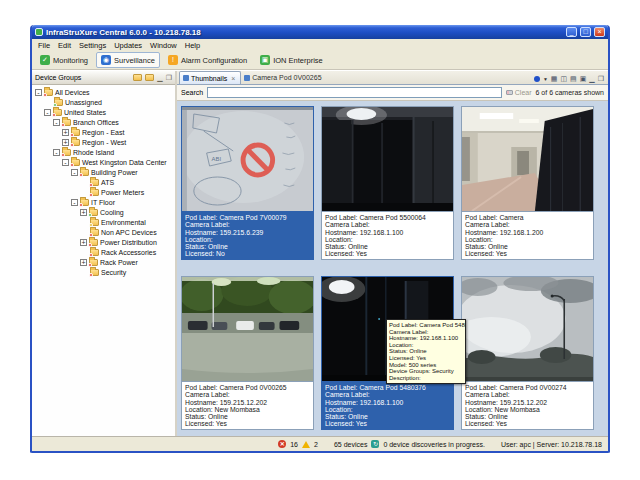  I want to click on camera-card-server-room-dark: Pod Label: Camera Pod 5500064Camera Labe…, so click(388, 183).